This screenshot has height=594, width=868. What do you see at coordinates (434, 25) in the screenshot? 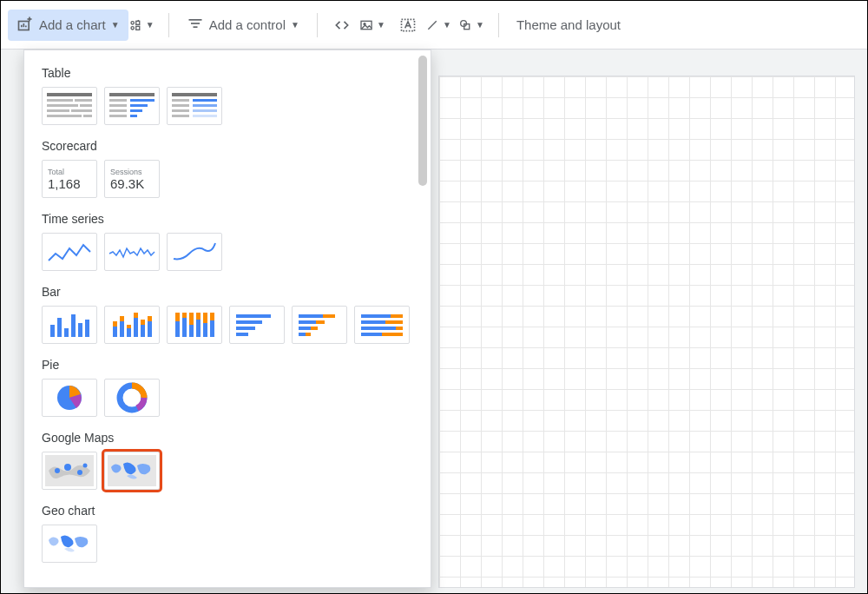
I see `toolbar: Add a chart ▼ ▼ Add a control ▼` at bounding box center [434, 25].